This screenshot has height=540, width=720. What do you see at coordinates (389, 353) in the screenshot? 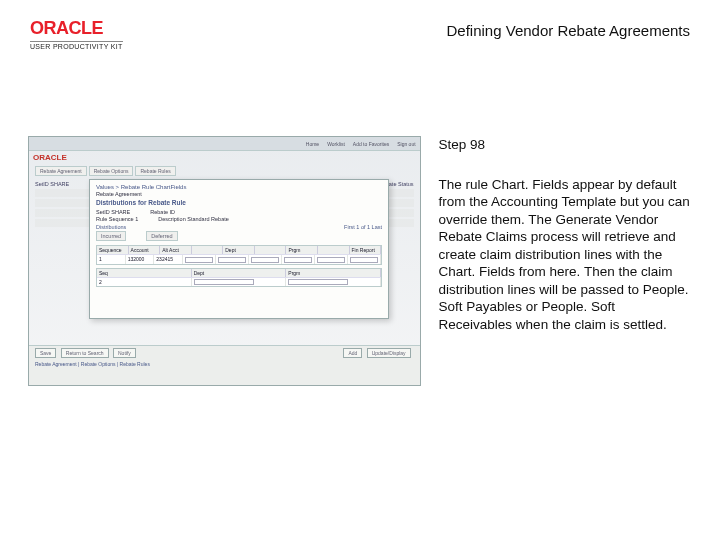
I see `update-button: Update/Display` at bounding box center [389, 353].